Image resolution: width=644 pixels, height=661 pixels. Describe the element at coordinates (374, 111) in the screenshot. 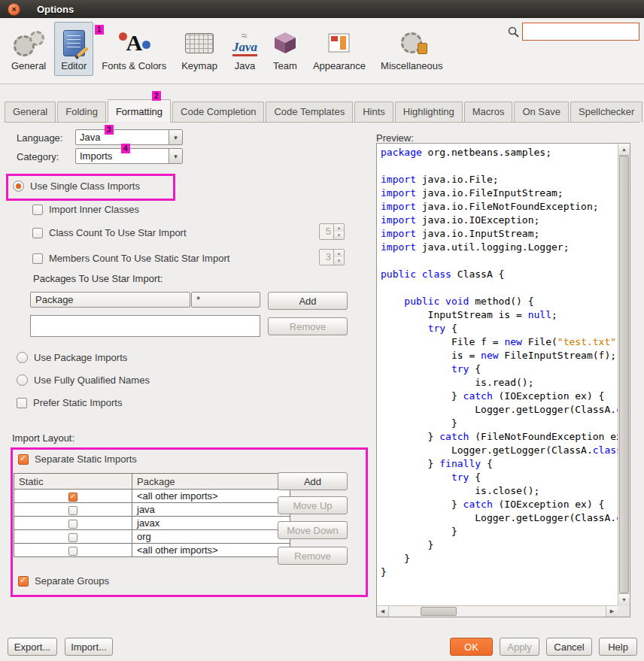

I see `tab-hints: Hints` at that location.